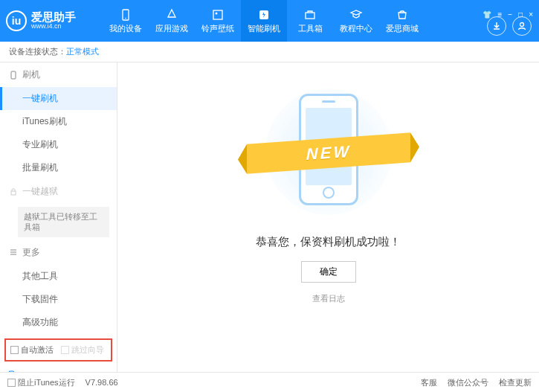  Describe the element at coordinates (356, 21) in the screenshot. I see `nav-tutorial: 教程中心` at that location.